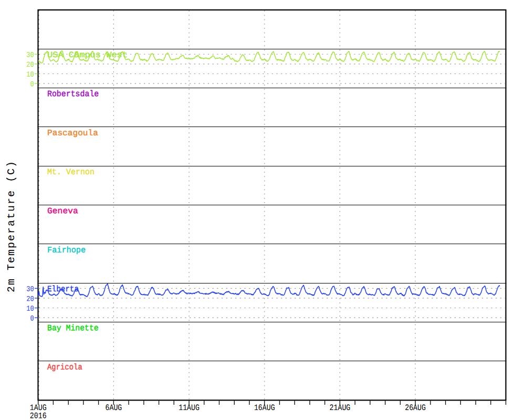 The height and width of the screenshot is (420, 525). What do you see at coordinates (113, 407) in the screenshot?
I see `svg-text: 6AUG` at bounding box center [113, 407].